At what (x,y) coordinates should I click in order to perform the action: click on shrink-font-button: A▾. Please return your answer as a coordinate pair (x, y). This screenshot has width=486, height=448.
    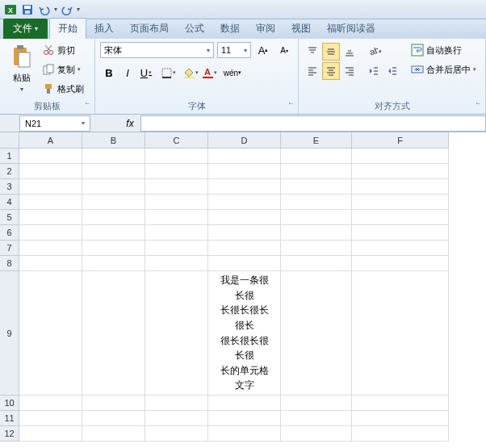
    Looking at the image, I should click on (284, 50).